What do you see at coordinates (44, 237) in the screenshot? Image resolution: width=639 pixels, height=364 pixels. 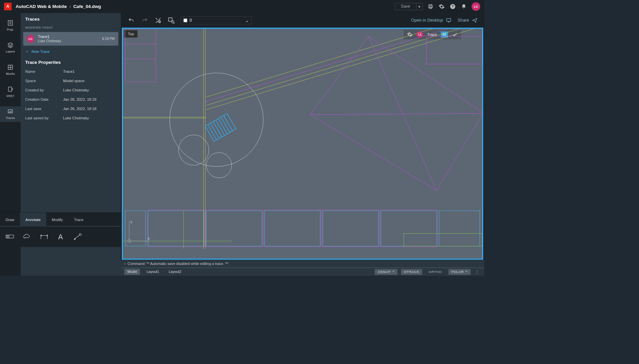 I see `dimension-aligned-icon` at bounding box center [44, 237].